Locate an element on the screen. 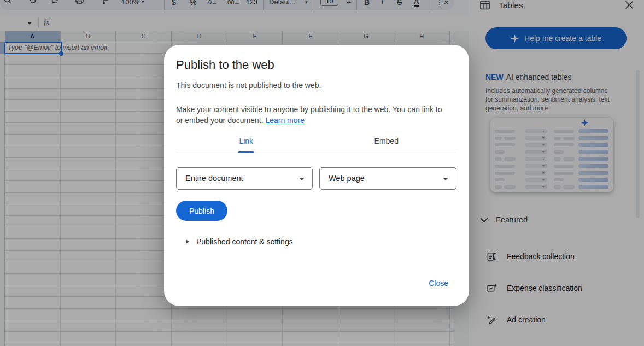 The width and height of the screenshot is (644, 346). learn-more-link: Learn more is located at coordinates (285, 120).